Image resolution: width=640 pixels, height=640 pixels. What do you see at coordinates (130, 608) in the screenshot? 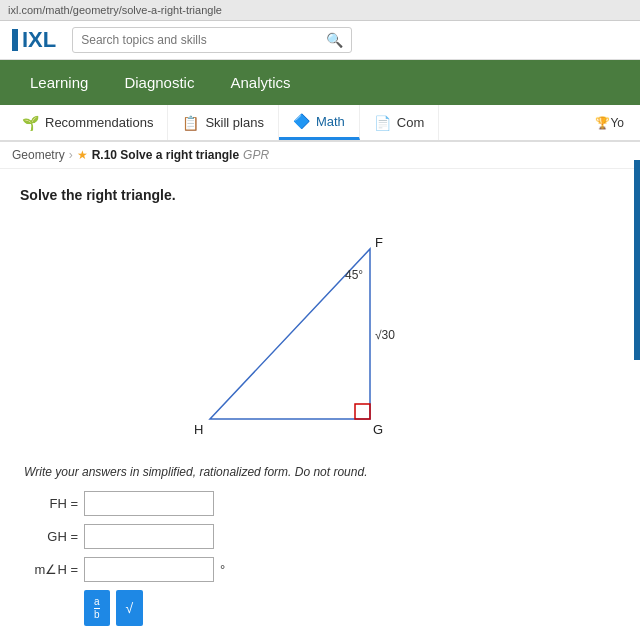
I see `sqrt-button: √` at bounding box center [130, 608].